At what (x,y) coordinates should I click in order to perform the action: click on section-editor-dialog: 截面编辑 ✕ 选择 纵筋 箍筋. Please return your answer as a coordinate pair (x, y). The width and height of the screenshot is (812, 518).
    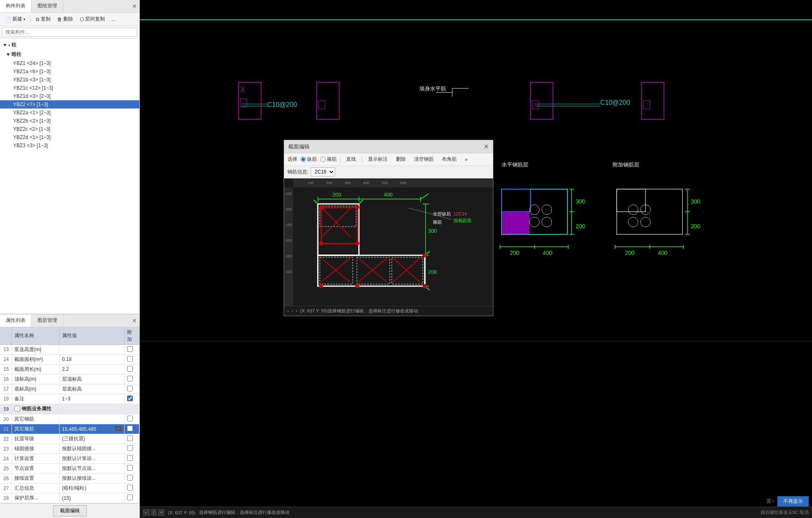
    Looking at the image, I should click on (389, 228).